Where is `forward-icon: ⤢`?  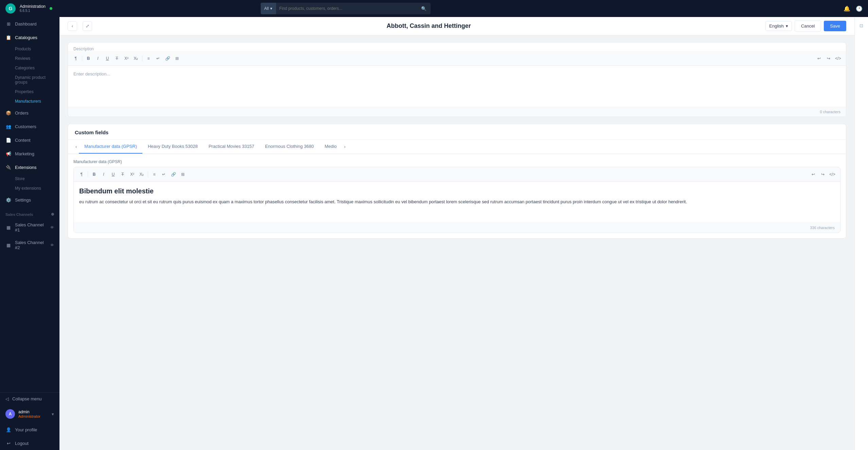
forward-icon: ⤢ is located at coordinates (88, 26).